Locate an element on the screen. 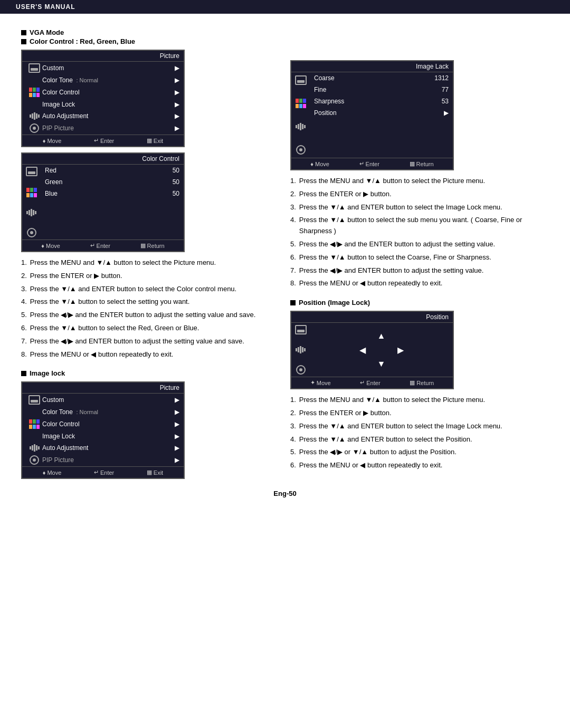  position-title: Position (Image Lock) is located at coordinates (420, 303).